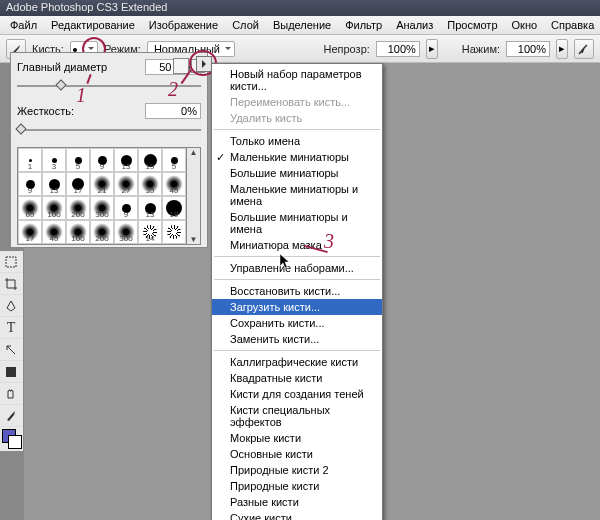 The image size is (600, 520). I want to click on tool-shape, so click(11, 372).